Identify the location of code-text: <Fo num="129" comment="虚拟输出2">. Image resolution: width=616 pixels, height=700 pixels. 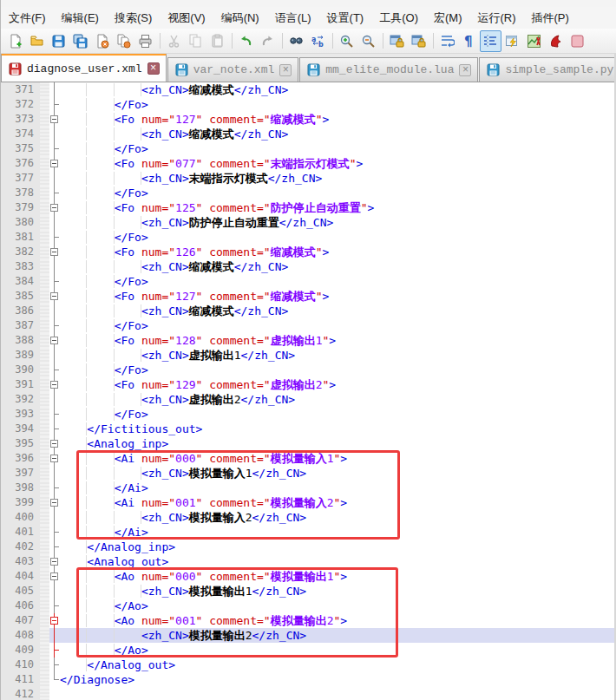
(337, 385).